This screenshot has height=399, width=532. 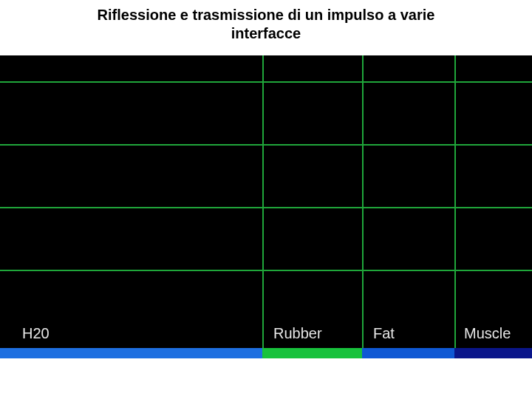 I want to click on region-label-rubber: Rubber, so click(x=298, y=334).